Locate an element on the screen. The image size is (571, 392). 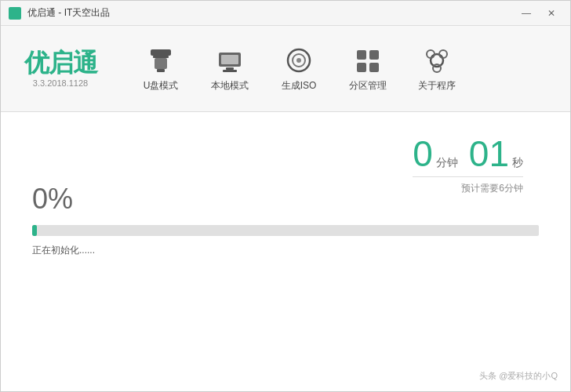
nav-label-partition: 分区管理 is located at coordinates (368, 86).